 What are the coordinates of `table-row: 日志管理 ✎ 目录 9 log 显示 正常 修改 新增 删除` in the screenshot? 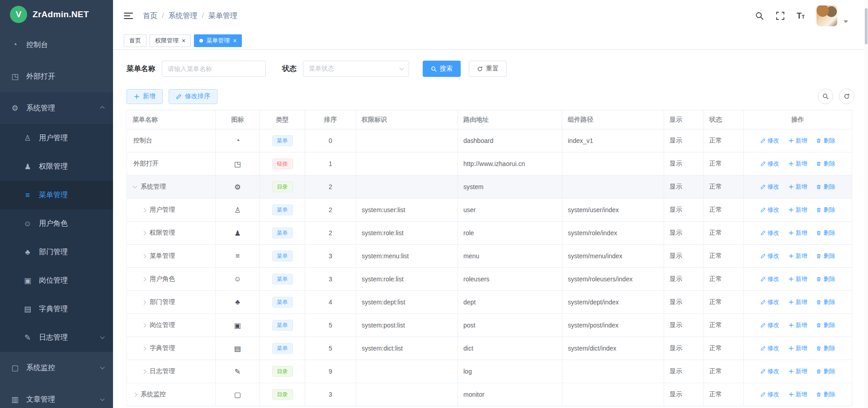 It's located at (490, 372).